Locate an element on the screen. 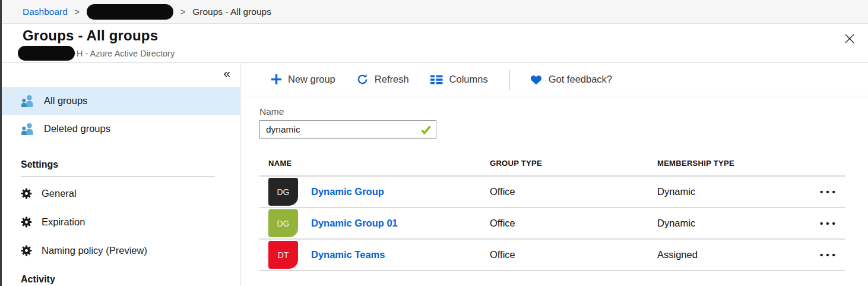 The width and height of the screenshot is (868, 286). name-filter-input is located at coordinates (336, 130).